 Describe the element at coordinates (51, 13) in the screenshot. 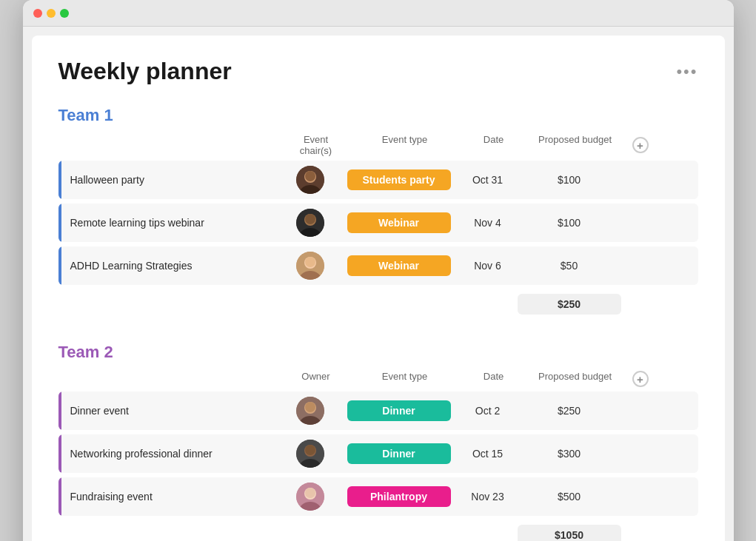

I see `minimize-button` at that location.